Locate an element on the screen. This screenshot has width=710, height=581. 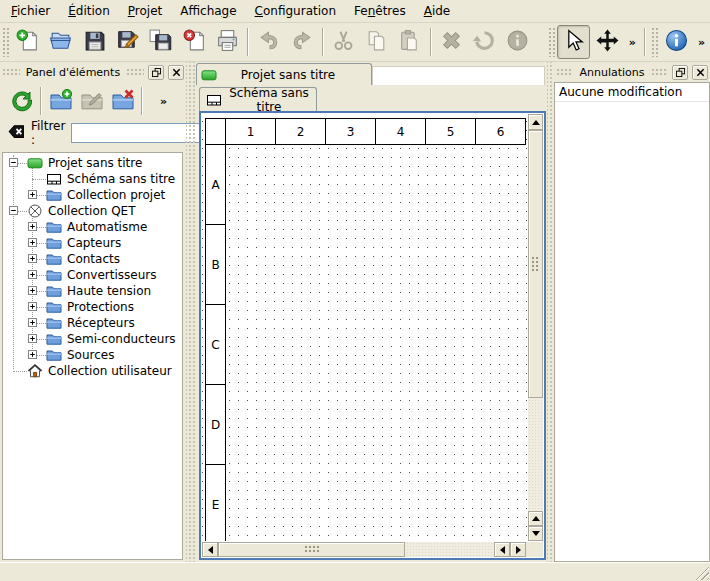
about-info-icon is located at coordinates (676, 42).